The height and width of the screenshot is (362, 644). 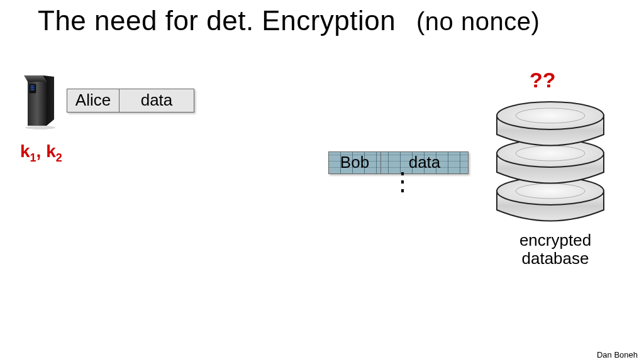 I want to click on title-note: (no nonce), so click(x=478, y=21).